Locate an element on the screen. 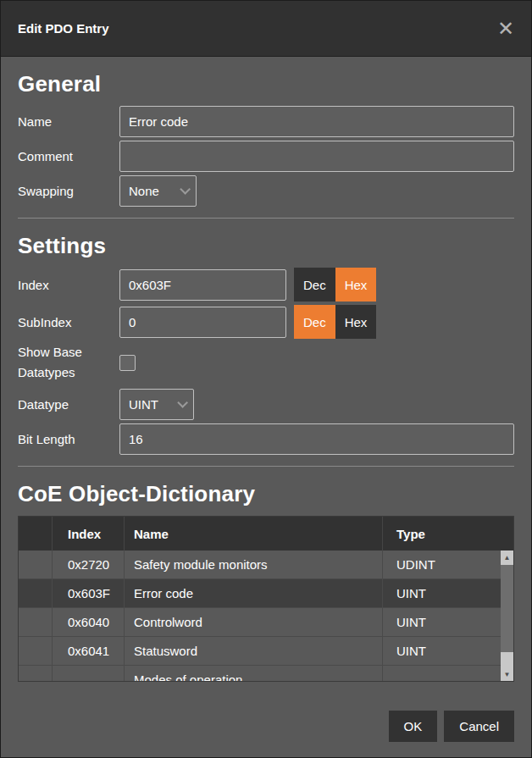 Image resolution: width=532 pixels, height=758 pixels. table-header-row: Index Name Type is located at coordinates (266, 534).